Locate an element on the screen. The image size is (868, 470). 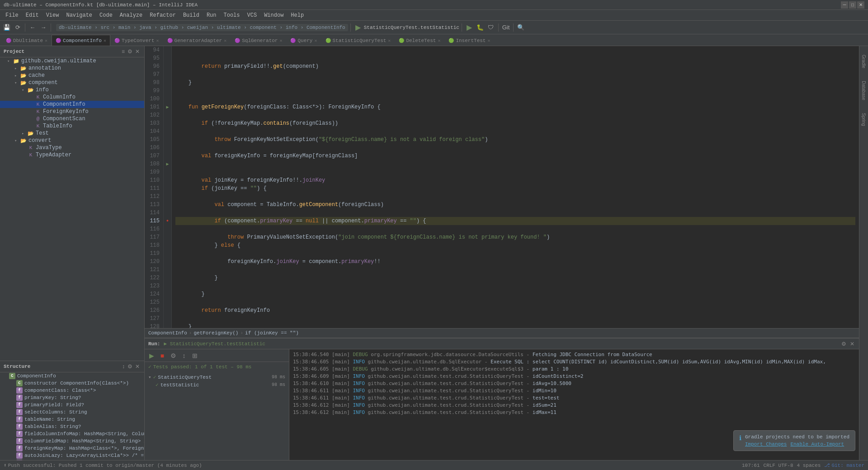
struct-classname: C ComponentInfo is located at coordinates (72, 376).